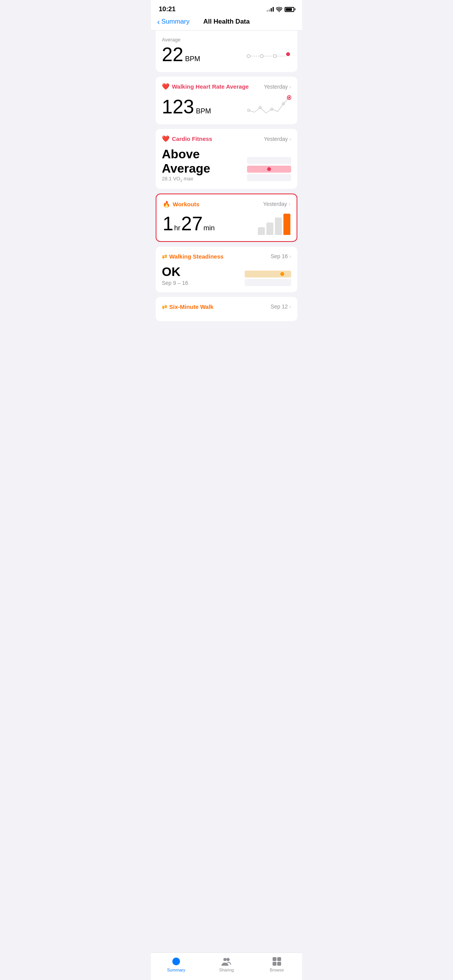 The width and height of the screenshot is (453, 980). I want to click on whr-card-title: ❤️ Walking Heart Rate Average, so click(205, 87).